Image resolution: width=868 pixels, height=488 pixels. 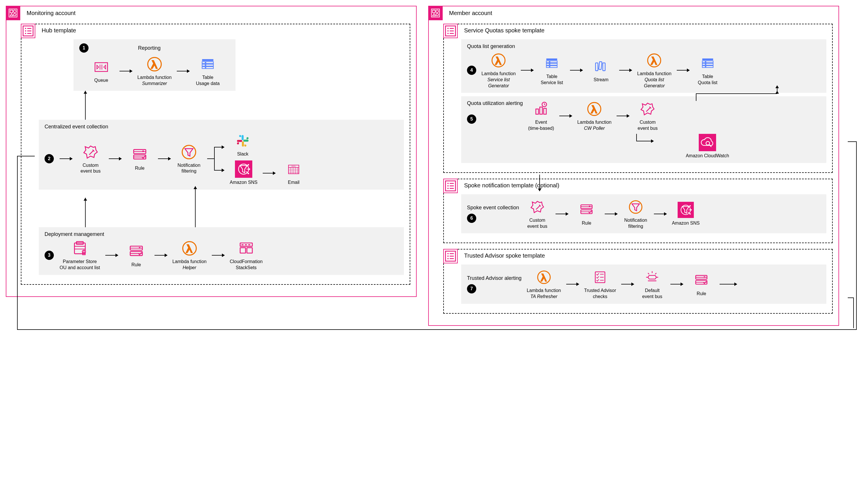 What do you see at coordinates (652, 277) in the screenshot?
I see `default-bus-icon` at bounding box center [652, 277].